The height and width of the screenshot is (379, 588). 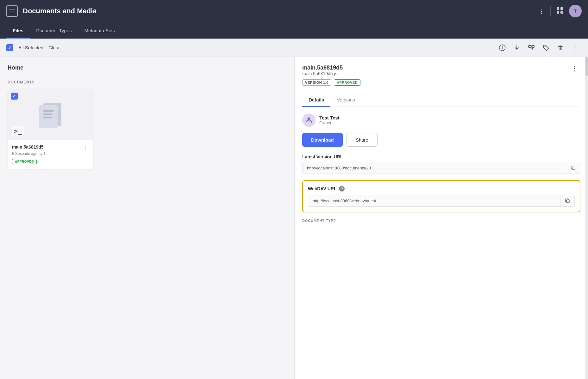 What do you see at coordinates (322, 140) in the screenshot?
I see `download-file-btn: Download` at bounding box center [322, 140].